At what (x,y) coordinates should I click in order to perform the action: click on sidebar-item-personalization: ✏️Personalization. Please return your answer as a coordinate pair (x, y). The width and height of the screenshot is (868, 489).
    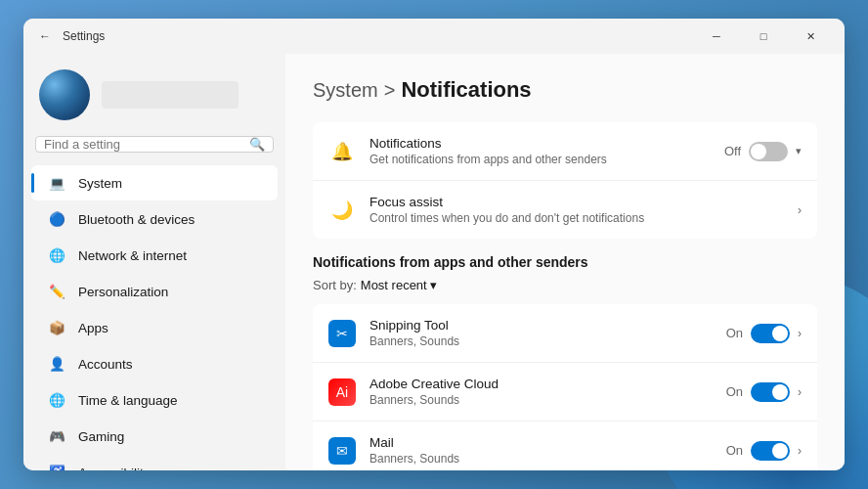
    Looking at the image, I should click on (154, 291).